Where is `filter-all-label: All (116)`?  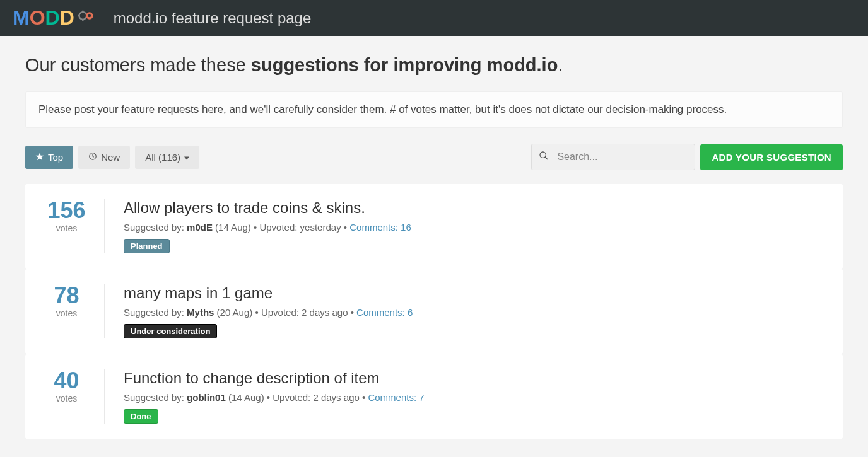 filter-all-label: All (116) is located at coordinates (163, 158).